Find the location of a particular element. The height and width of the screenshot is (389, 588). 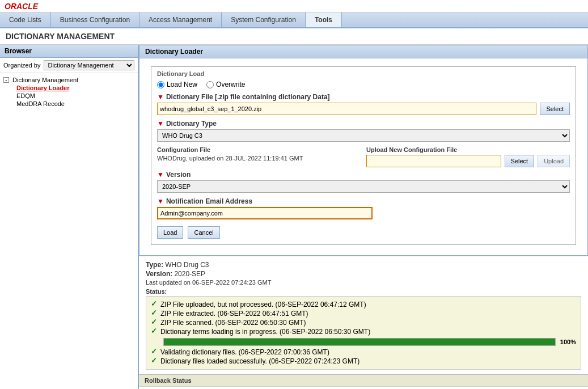

organized-by-label: Organized by is located at coordinates (22, 65).